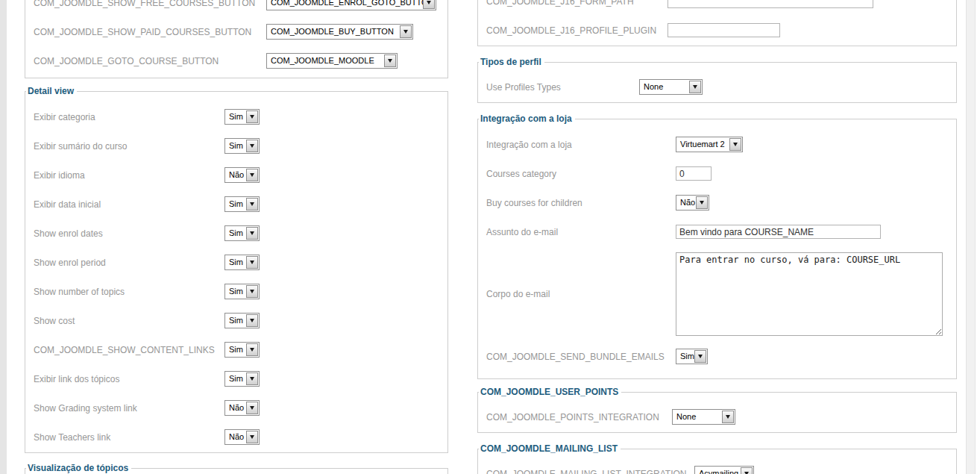 This screenshot has width=980, height=474. Describe the element at coordinates (527, 119) in the screenshot. I see `fieldset-legend: Integração com a loja` at that location.